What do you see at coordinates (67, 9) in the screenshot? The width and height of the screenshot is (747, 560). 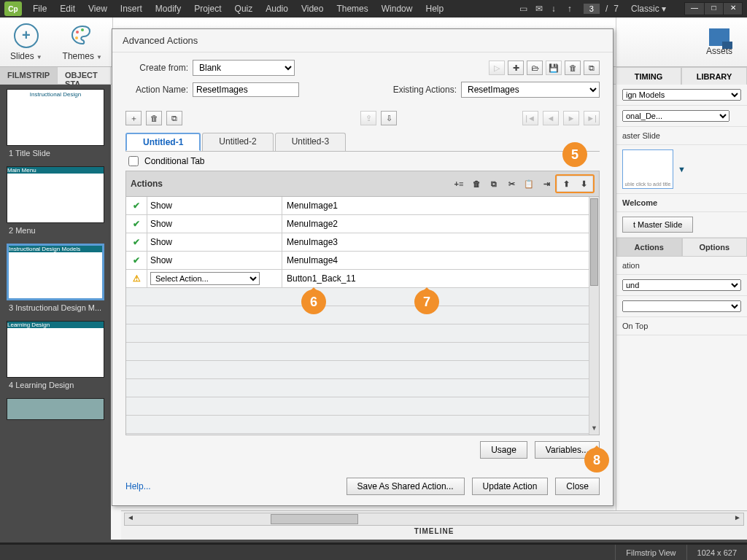 I see `menu-edit: Edit` at bounding box center [67, 9].